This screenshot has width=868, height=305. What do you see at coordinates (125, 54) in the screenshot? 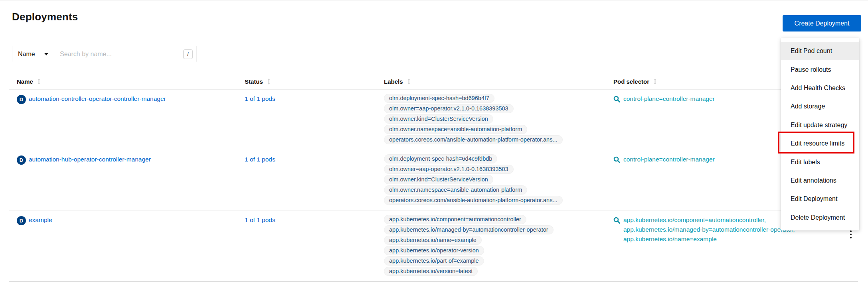
I see `search-input` at bounding box center [125, 54].